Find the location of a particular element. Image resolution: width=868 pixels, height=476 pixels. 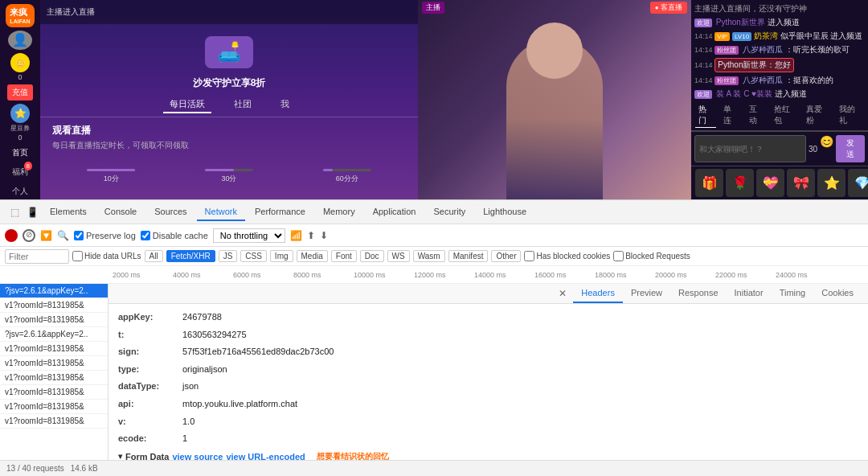

request-item-3: ?jsv=2.6.1&appKey=2.. is located at coordinates (54, 334).